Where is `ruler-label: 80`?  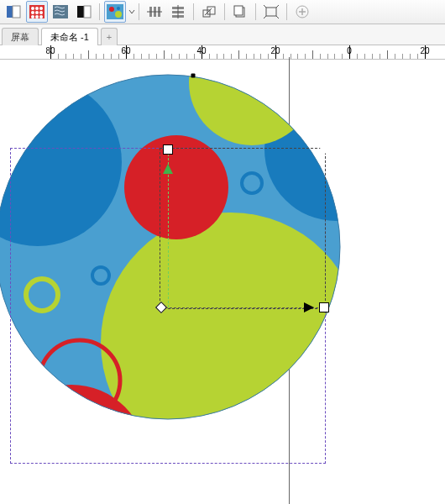 ruler-label: 80 is located at coordinates (50, 50).